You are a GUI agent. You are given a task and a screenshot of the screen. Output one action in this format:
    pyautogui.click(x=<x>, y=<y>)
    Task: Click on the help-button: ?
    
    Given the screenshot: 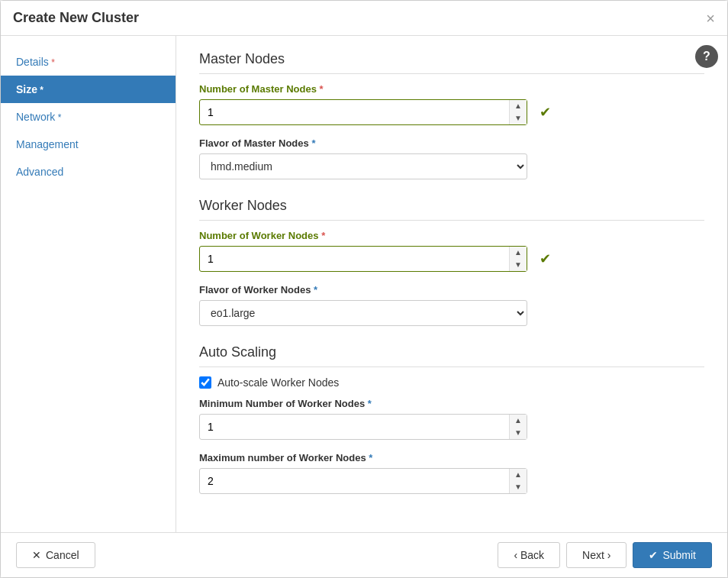 What is the action you would take?
    pyautogui.click(x=707, y=57)
    